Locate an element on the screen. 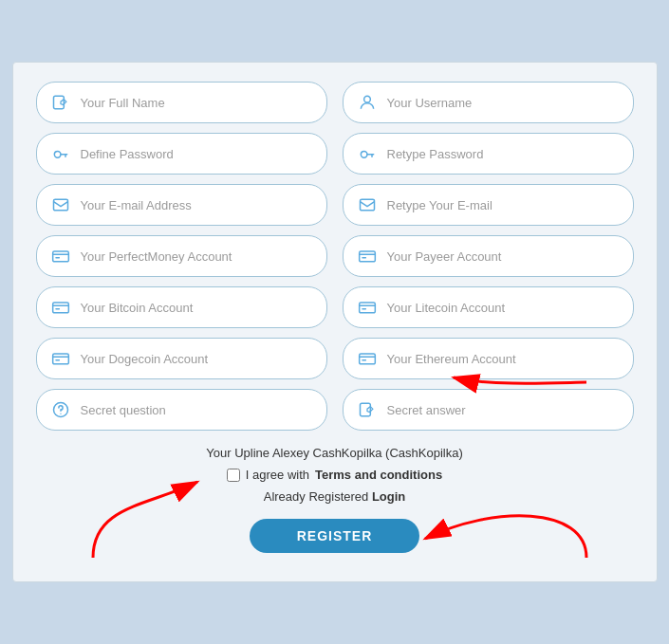  retype-password-placeholder: Retype Password is located at coordinates (436, 154).